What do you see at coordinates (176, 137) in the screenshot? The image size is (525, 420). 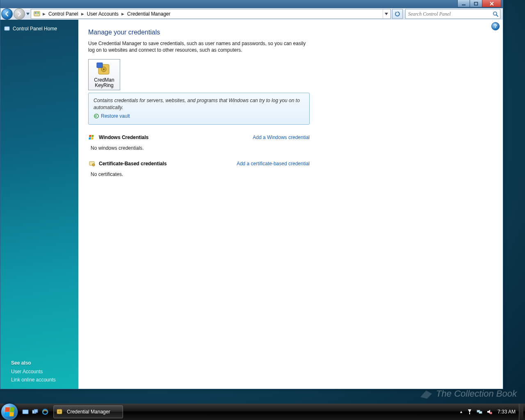 I see `section-title: Windows Credentials` at bounding box center [176, 137].